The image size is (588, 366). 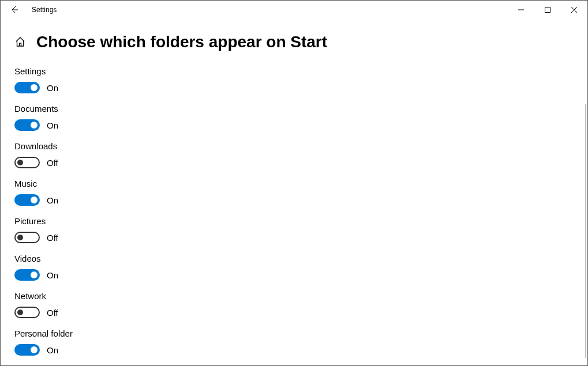 What do you see at coordinates (294, 118) in the screenshot?
I see `option-documents: DocumentsOn` at bounding box center [294, 118].